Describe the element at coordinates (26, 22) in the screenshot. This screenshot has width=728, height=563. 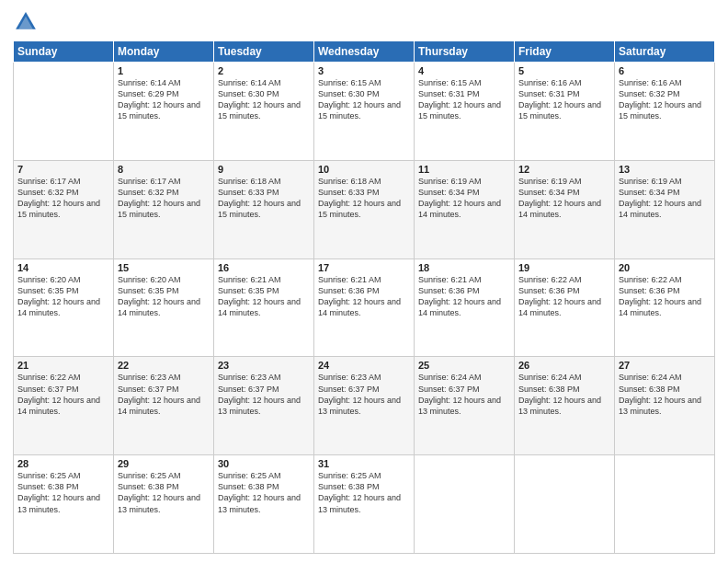
I see `logo-icon` at that location.